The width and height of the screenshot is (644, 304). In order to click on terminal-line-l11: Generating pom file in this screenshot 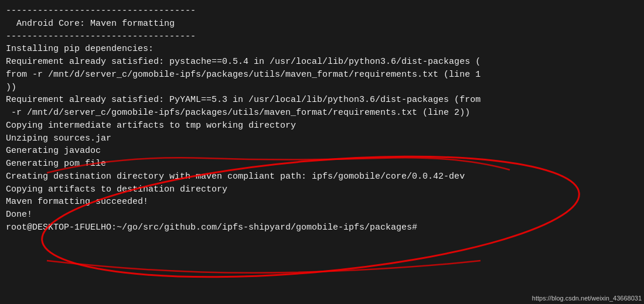, I will do `click(322, 164)`.